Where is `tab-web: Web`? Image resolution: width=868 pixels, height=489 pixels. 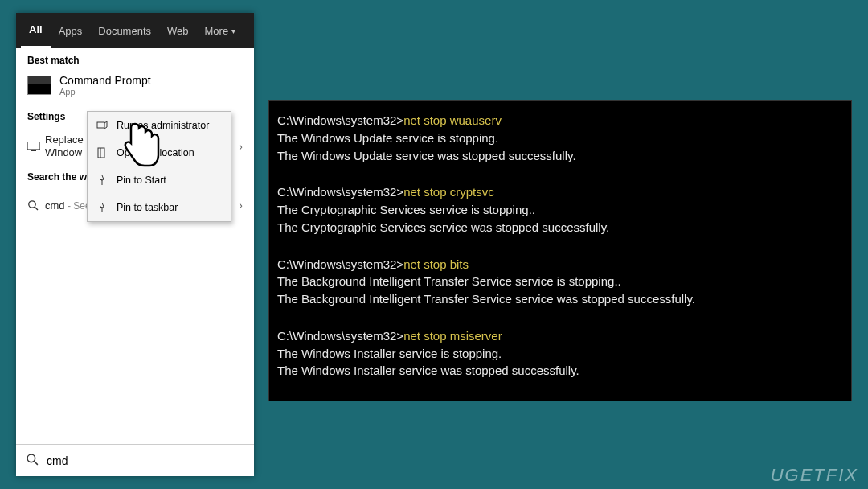
tab-web: Web is located at coordinates (178, 31).